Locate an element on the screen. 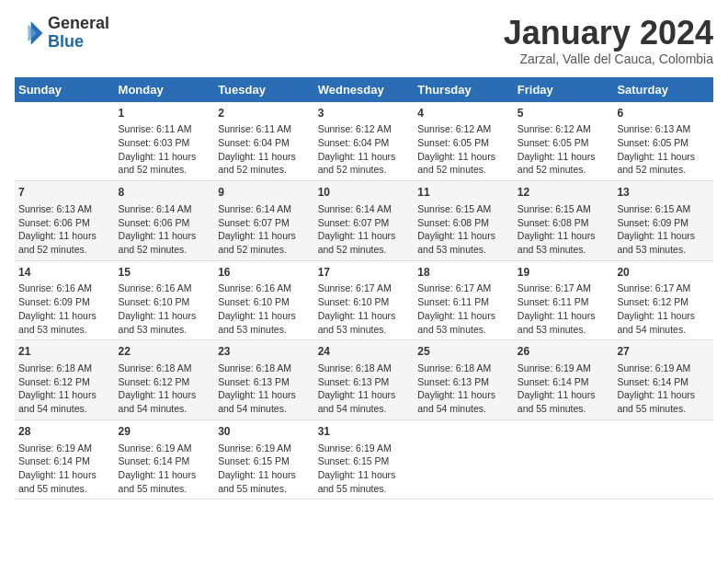 This screenshot has height=563, width=728. calendar-cell: 8Sunrise: 6:14 AM Sunset: 6:06 PM Daylig… is located at coordinates (165, 221).